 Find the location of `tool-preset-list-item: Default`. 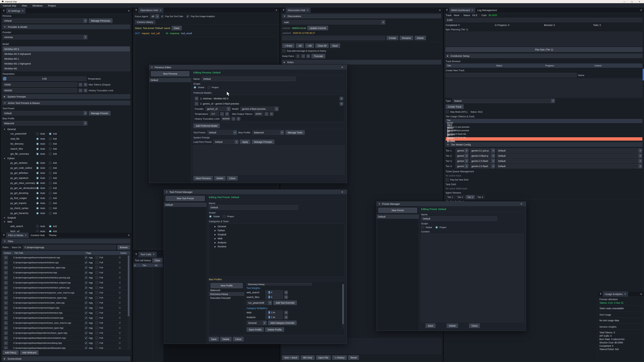

tool-preset-list-item: Default is located at coordinates (185, 205).